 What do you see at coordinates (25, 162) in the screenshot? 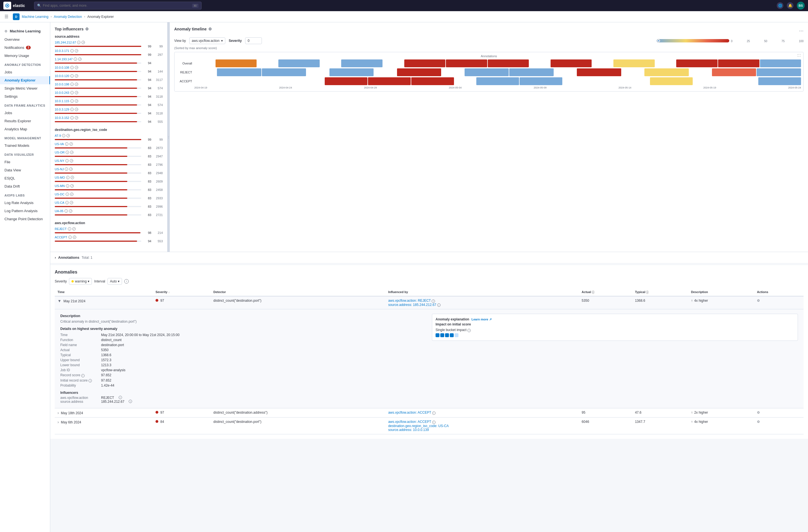
I see `sidebar-item-file: File` at bounding box center [25, 162].